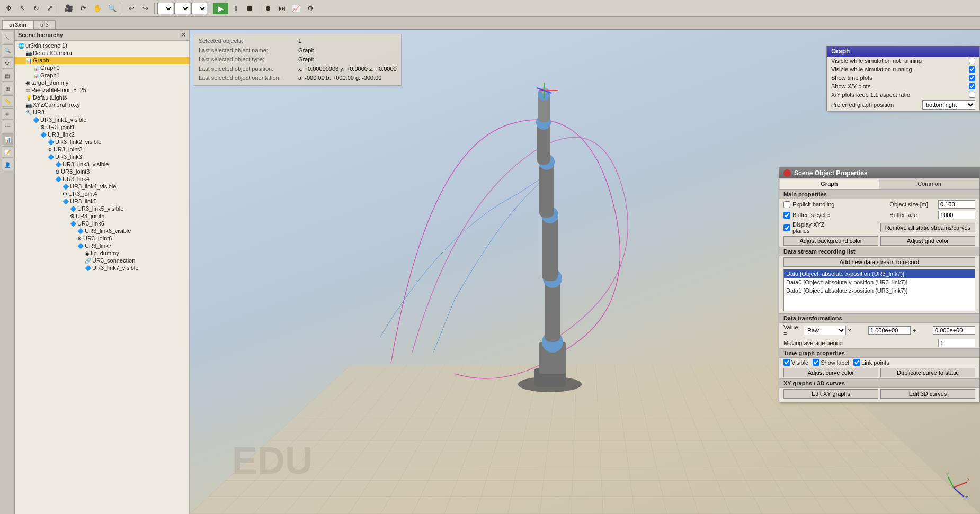 Image resolution: width=980 pixels, height=514 pixels. Describe the element at coordinates (102, 90) in the screenshot. I see `tree-item-ResizableFloor: ▭ResizableFloor_5_25` at that location.